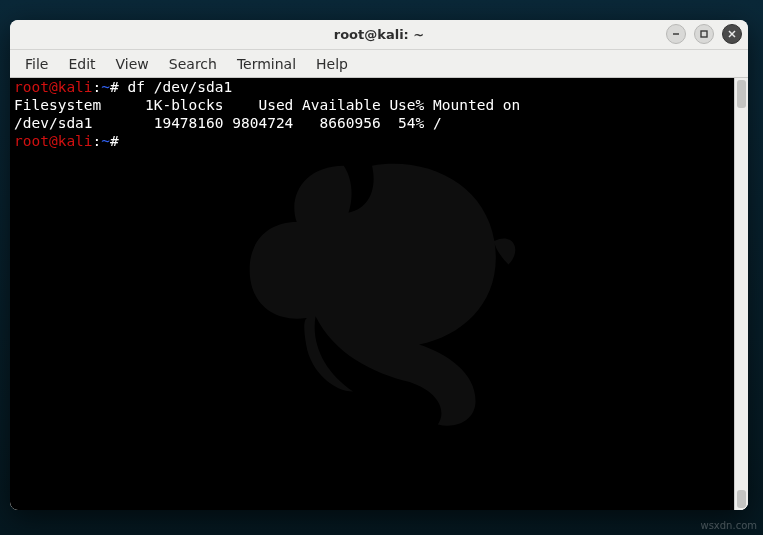 The width and height of the screenshot is (763, 535). I want to click on menu-search: Search, so click(193, 64).